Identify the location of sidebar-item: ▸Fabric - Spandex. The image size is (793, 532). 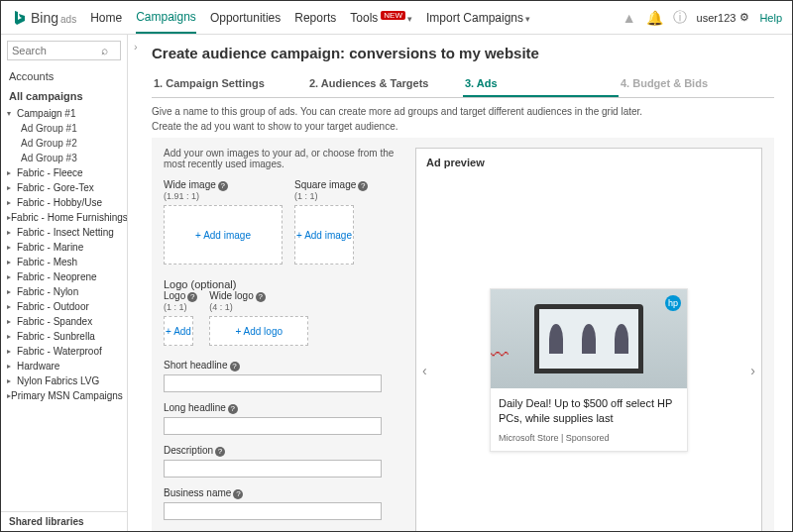
(63, 321).